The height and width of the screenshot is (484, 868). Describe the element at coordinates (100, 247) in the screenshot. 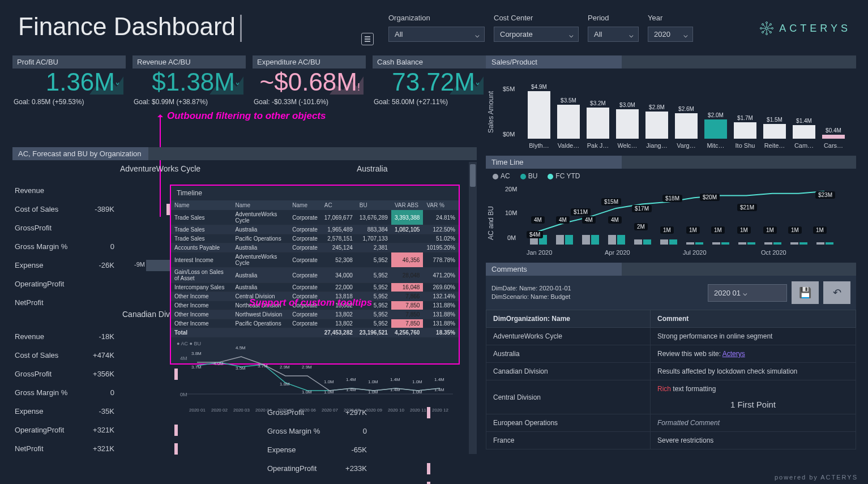

I see `row-value: 0` at that location.